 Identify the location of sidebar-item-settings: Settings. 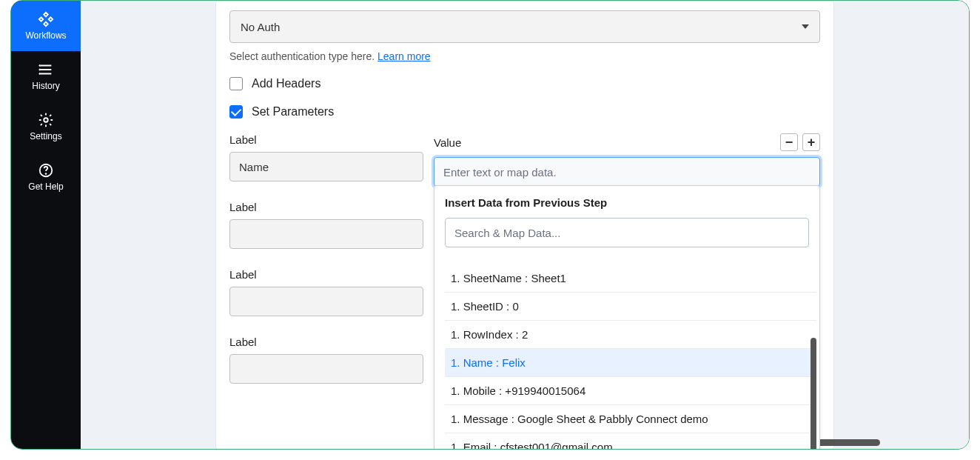
(46, 127).